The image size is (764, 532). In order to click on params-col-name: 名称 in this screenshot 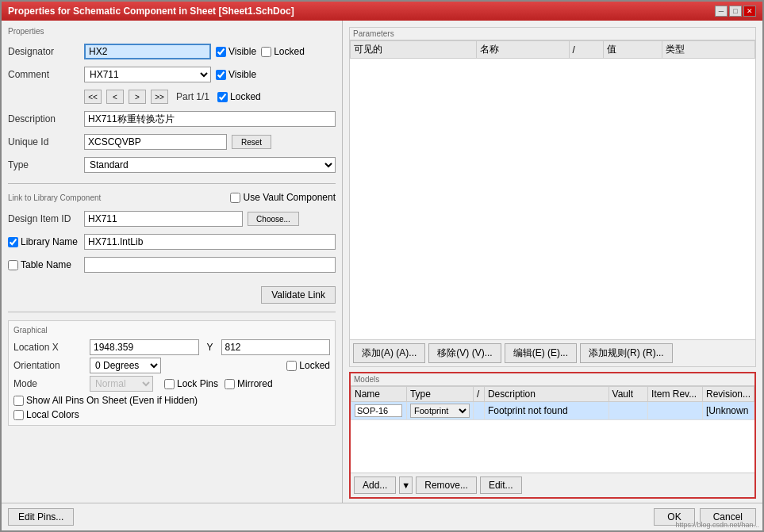, I will do `click(522, 50)`.